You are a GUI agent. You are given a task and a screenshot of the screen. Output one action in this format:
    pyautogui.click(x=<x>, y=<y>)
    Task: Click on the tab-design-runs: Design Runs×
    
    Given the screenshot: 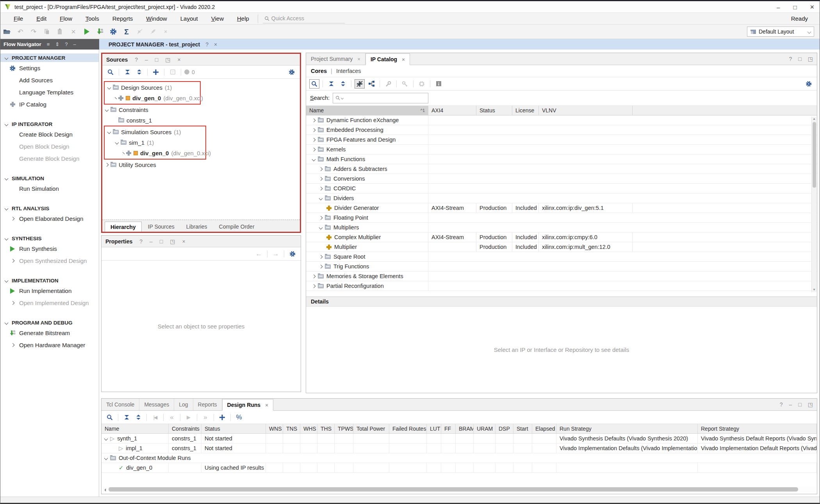 What is the action you would take?
    pyautogui.click(x=248, y=405)
    